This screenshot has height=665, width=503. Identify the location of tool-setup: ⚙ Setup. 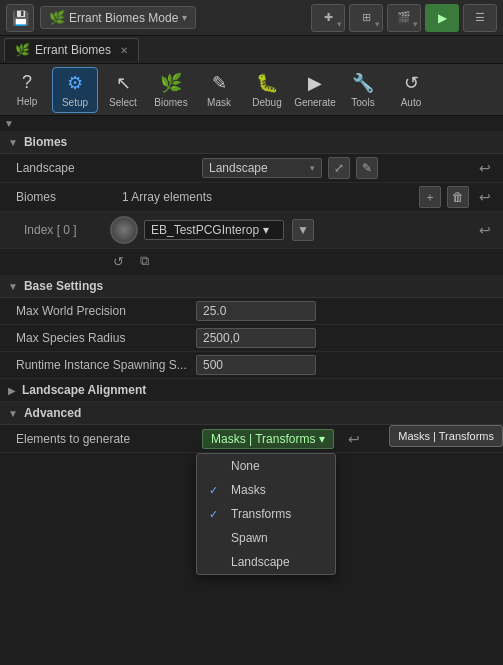
(75, 90).